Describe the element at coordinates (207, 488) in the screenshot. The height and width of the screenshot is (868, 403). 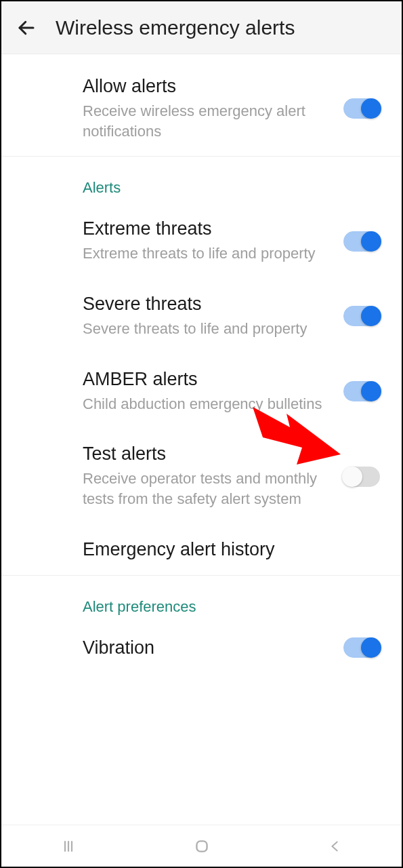
I see `row-subtitle: Receive operator tests and monthly tests…` at that location.